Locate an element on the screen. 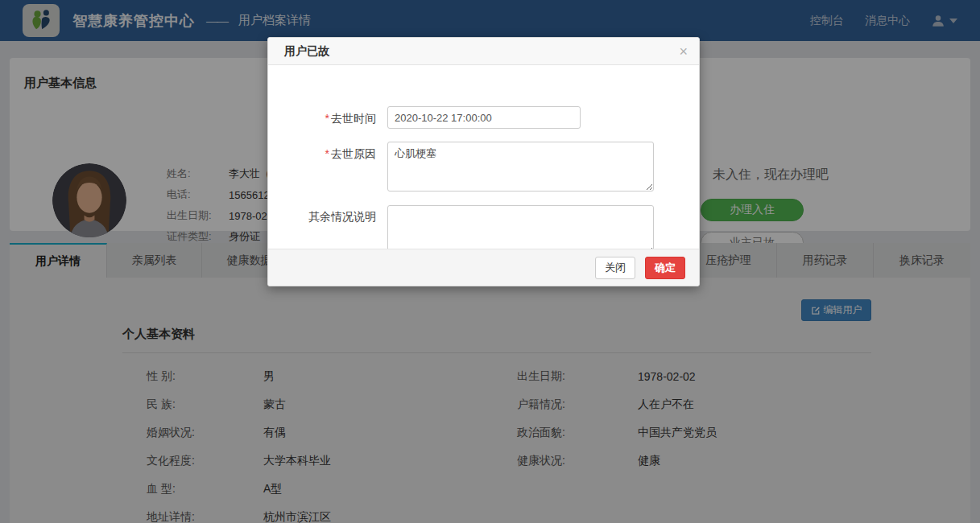 The height and width of the screenshot is (523, 980). modal-footer: 关闭 确定 is located at coordinates (483, 267).